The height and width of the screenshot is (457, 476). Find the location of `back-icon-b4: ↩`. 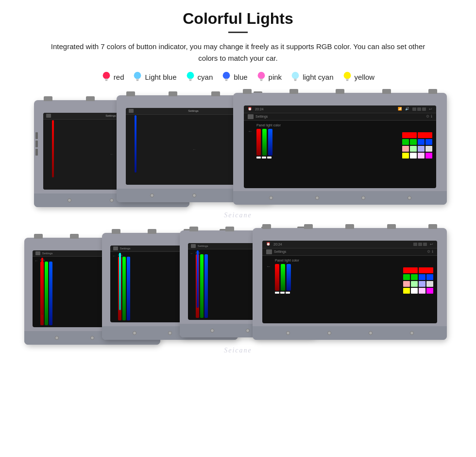

back-icon-b4: ↩ is located at coordinates (431, 244).